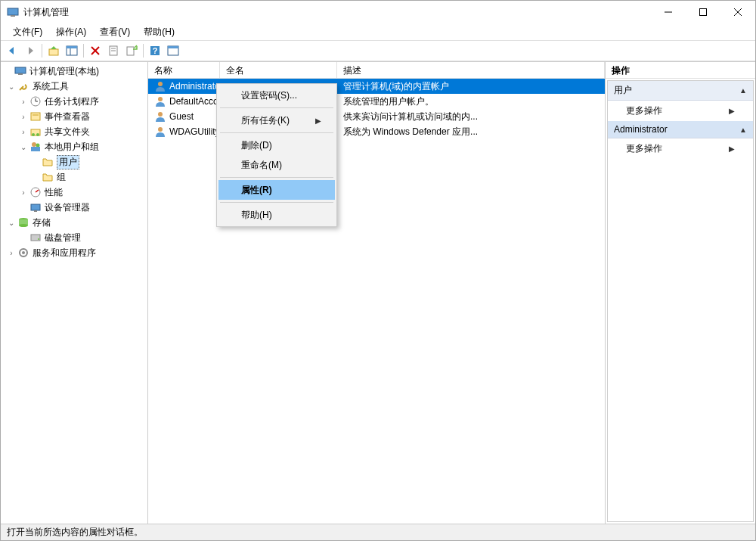  What do you see at coordinates (71, 32) in the screenshot?
I see `menu-action: 操作(A)` at bounding box center [71, 32].